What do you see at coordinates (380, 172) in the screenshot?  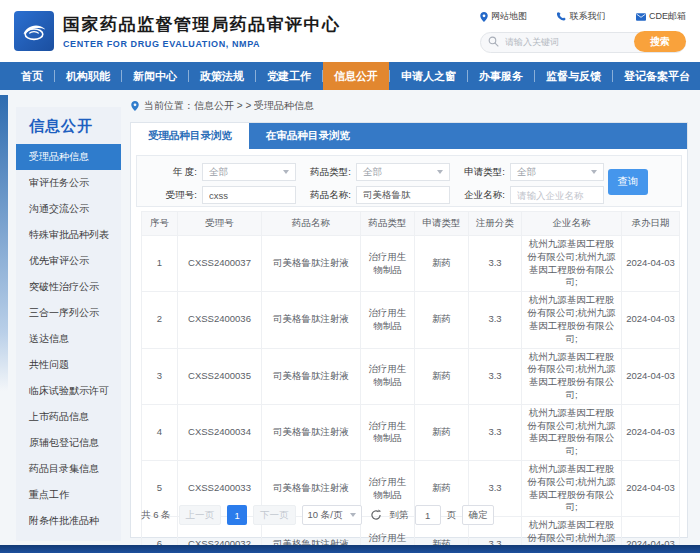 I see `drug-type-filter: 药品类型: 全部` at bounding box center [380, 172].